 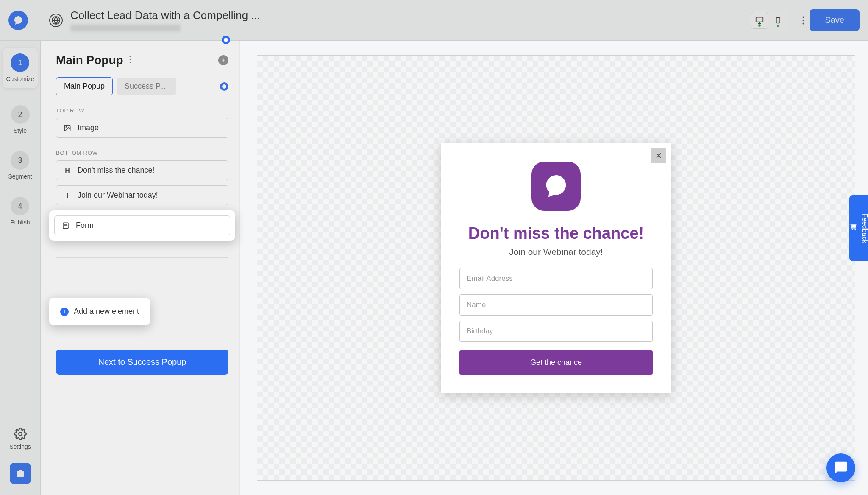 What do you see at coordinates (131, 60) in the screenshot?
I see `panel-more-button` at bounding box center [131, 60].